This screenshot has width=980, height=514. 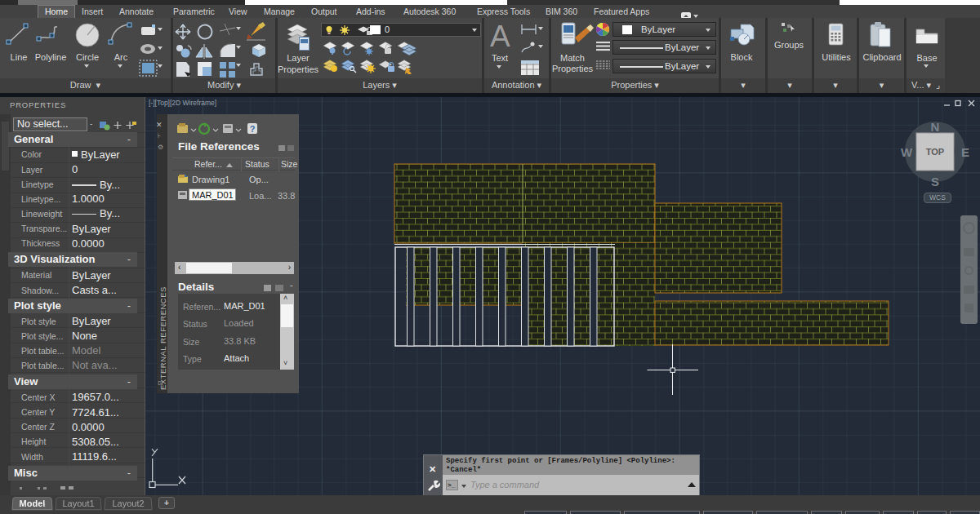 What do you see at coordinates (936, 127) in the screenshot?
I see `svg-text: N` at bounding box center [936, 127].